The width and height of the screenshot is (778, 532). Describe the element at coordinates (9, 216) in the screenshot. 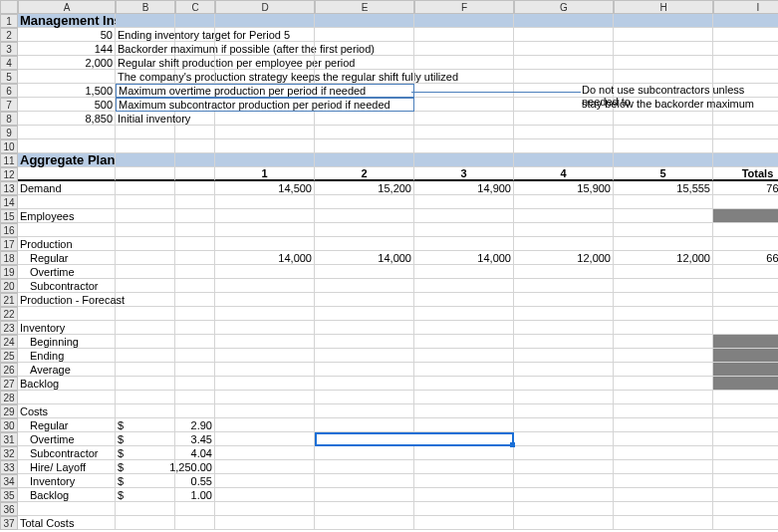

I see `row-15: 15` at that location.